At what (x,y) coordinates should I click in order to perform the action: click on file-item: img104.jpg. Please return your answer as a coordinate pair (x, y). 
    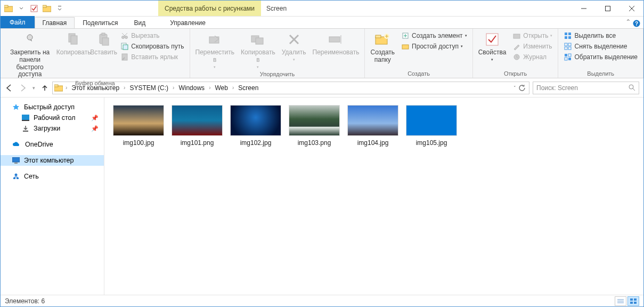
    Looking at the image, I should click on (373, 126).